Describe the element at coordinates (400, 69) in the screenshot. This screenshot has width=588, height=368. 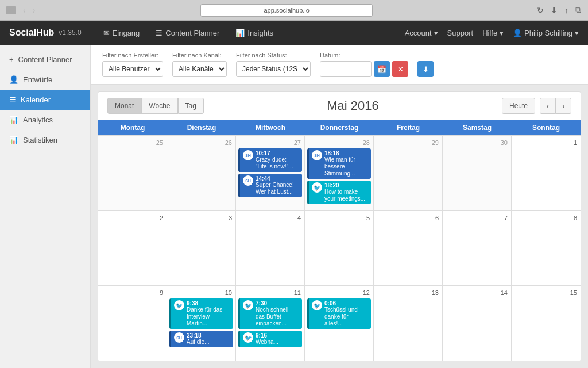
I see `clear-date-button: ✕` at that location.